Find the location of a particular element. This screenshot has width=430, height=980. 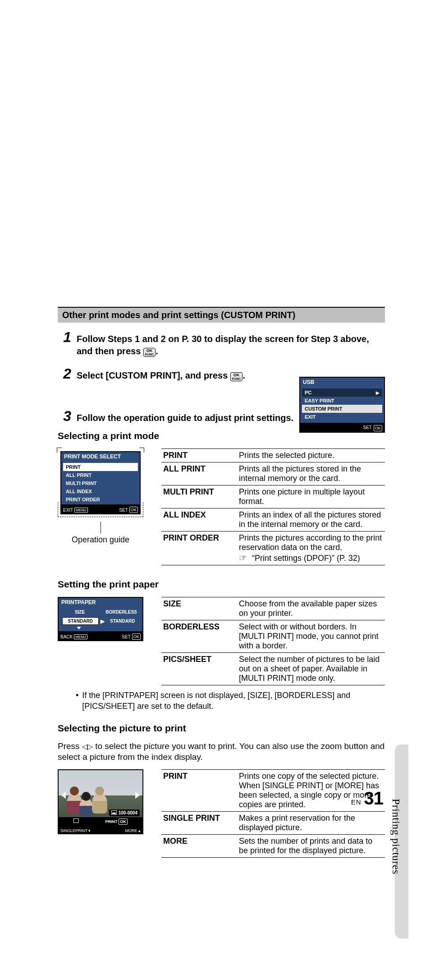

print-paper-lcd-col: PRINTPAPER SIZE BORDERLESS STANDARD ▶ ST… is located at coordinates (101, 619).